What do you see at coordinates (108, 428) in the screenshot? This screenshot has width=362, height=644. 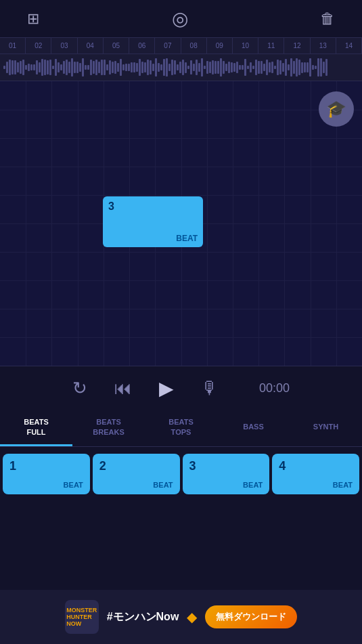 I see `tab-beats-breaks: BEATS BREAKS` at bounding box center [108, 428].